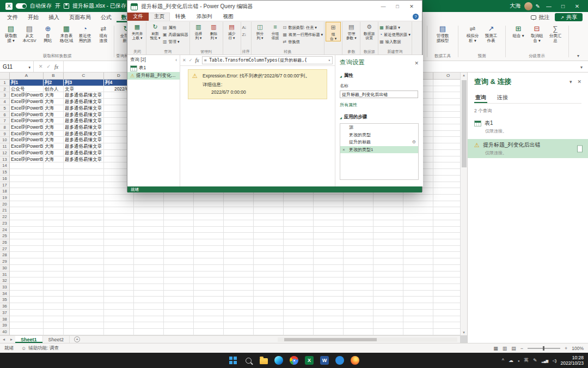  I want to click on cell-B38, so click(53, 319).